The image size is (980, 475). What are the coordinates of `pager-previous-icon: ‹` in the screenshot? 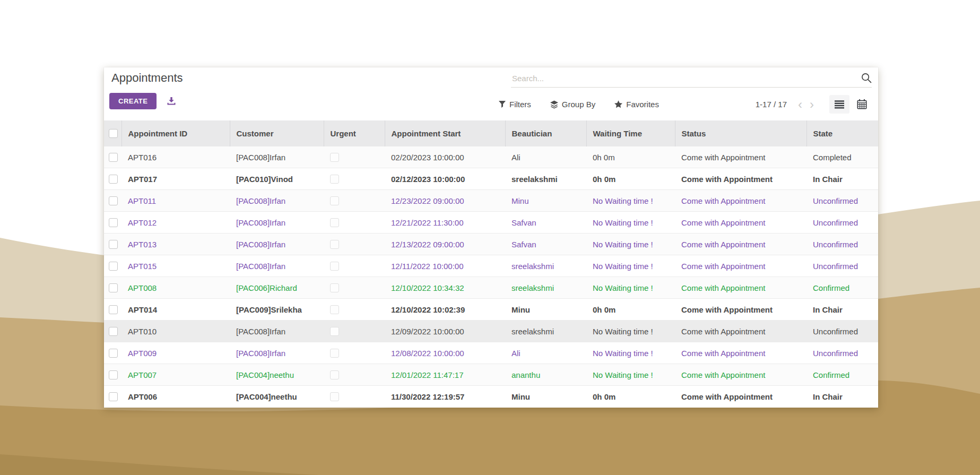 It's located at (800, 105).